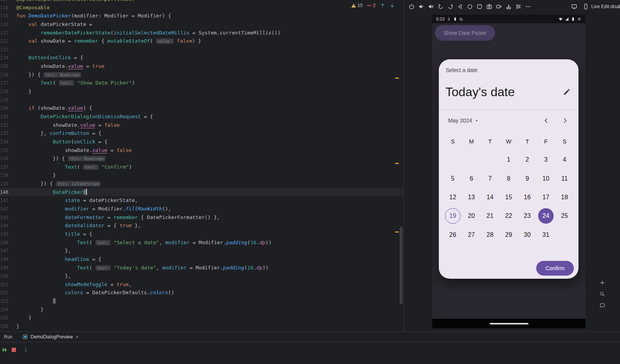  What do you see at coordinates (8, 83) in the screenshot?
I see `line-number: 127` at bounding box center [8, 83].